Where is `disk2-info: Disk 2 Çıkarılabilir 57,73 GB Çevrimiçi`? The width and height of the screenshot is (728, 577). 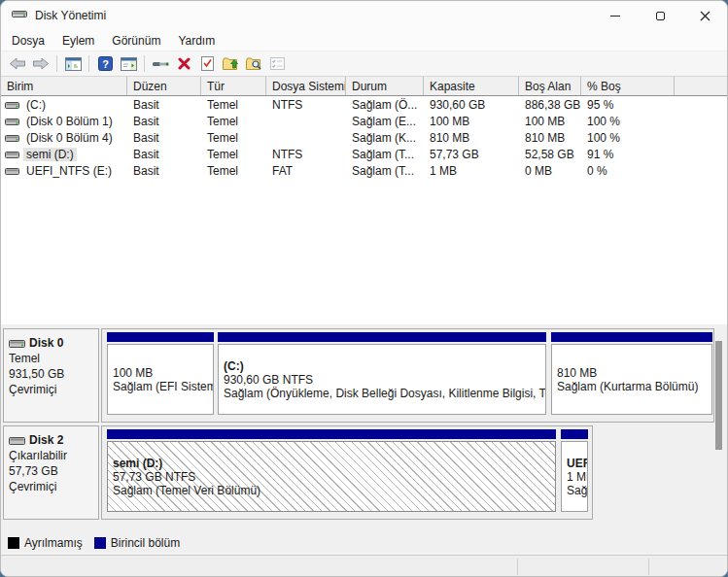
disk2-info: Disk 2 Çıkarılabilir 57,73 GB Çevrimiçi is located at coordinates (51, 472).